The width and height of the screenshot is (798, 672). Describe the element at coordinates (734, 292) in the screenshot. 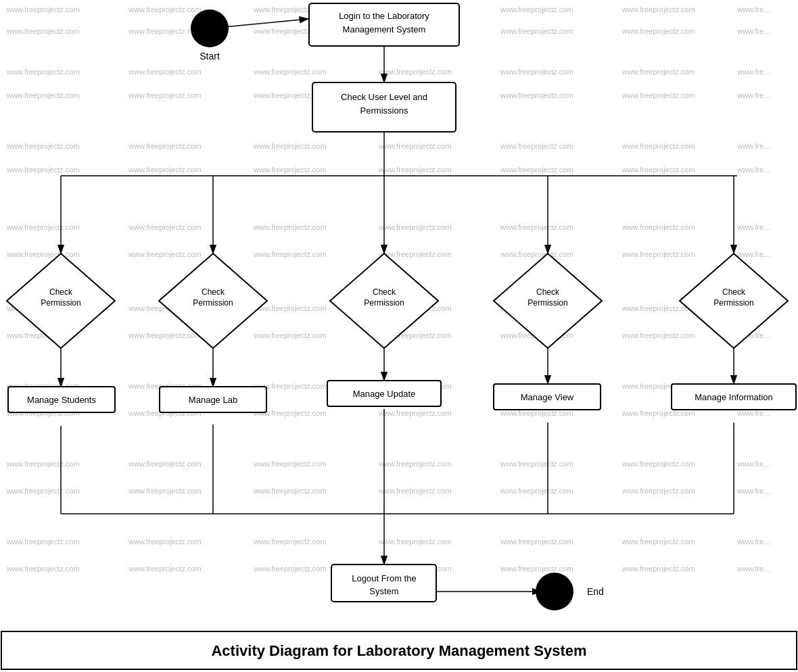

I see `diamond5-text1: Check` at that location.